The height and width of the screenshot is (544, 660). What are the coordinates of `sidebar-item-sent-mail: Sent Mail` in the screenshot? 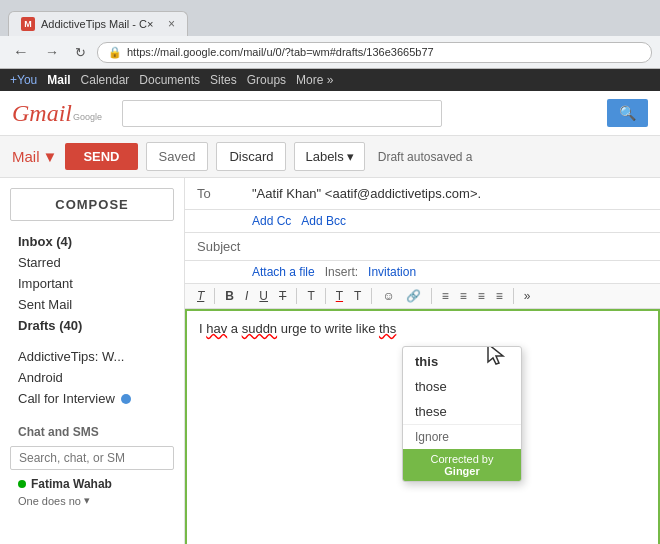 It's located at (92, 304).